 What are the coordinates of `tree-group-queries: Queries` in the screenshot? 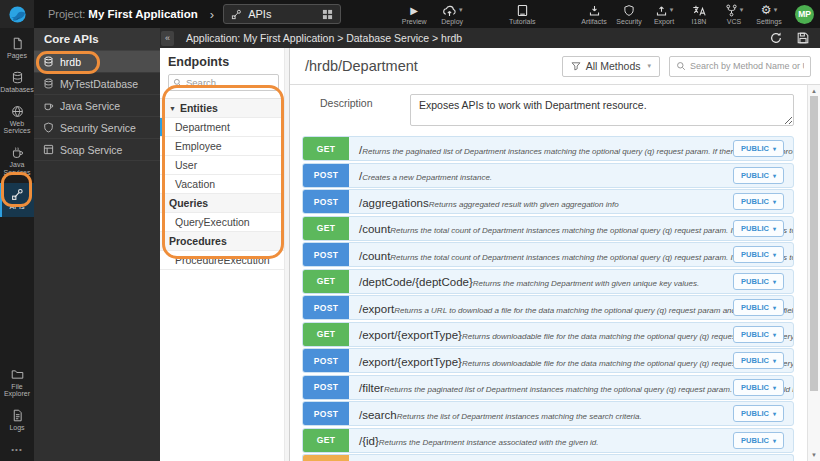 It's located at (224, 204).